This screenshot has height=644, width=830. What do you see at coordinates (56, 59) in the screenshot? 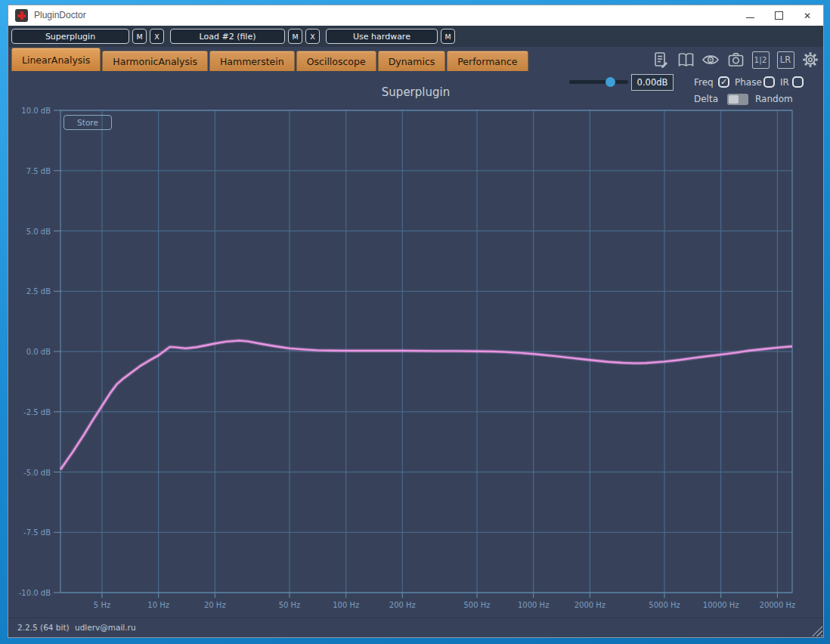
I see `tab-linear-analysis: LinearAnalysis` at bounding box center [56, 59].